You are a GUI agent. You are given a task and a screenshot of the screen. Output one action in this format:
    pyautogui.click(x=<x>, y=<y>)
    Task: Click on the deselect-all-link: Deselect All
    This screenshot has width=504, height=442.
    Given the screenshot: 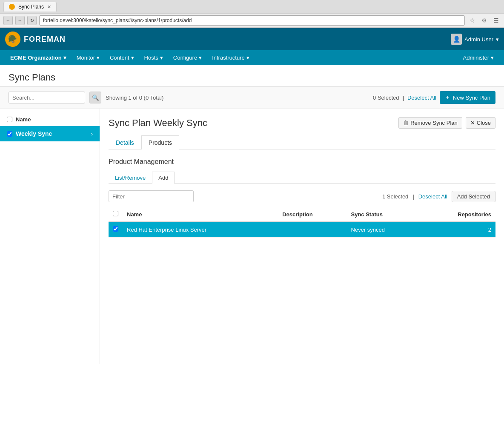 What is the action you would take?
    pyautogui.click(x=422, y=98)
    